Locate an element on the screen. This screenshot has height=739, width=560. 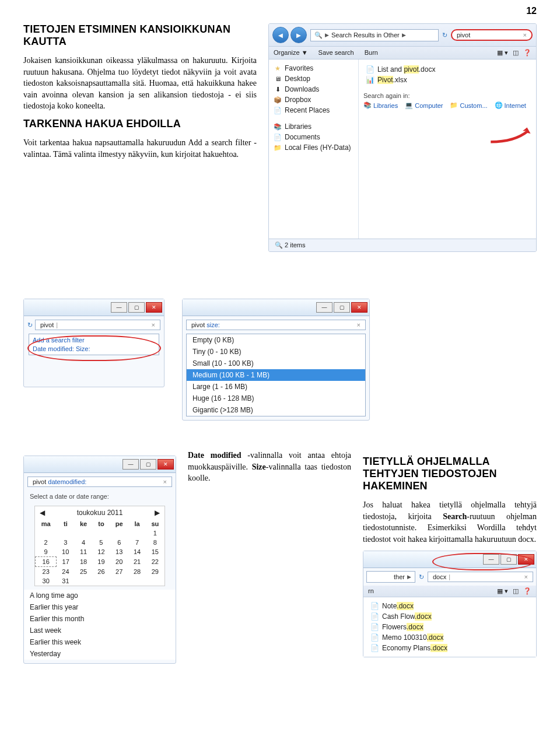
search-box: pivot| × is located at coordinates (98, 325).